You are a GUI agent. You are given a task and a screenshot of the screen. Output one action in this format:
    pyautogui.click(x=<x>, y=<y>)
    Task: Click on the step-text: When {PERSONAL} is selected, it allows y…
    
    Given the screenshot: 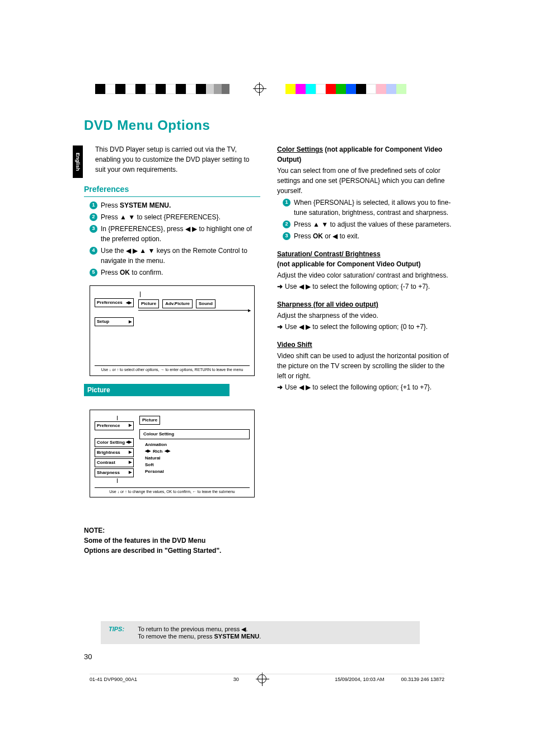 What is the action you would take?
    pyautogui.click(x=374, y=208)
    